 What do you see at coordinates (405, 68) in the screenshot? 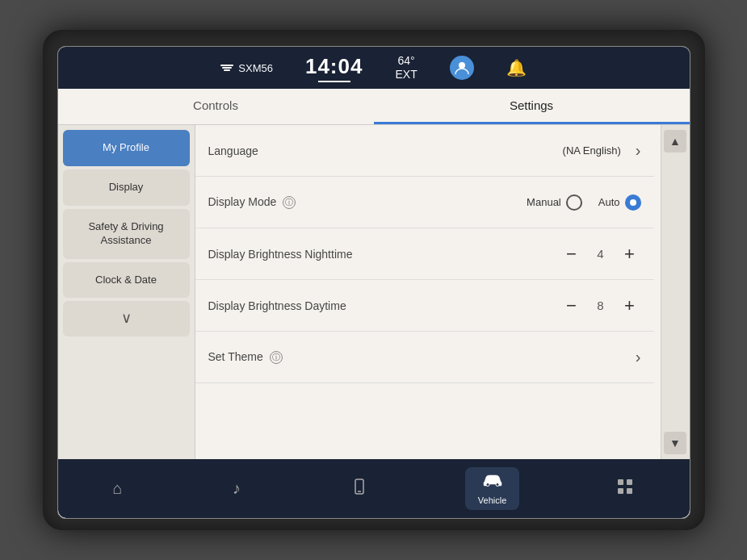
I see `temperature-display: 64° EXT` at bounding box center [405, 68].